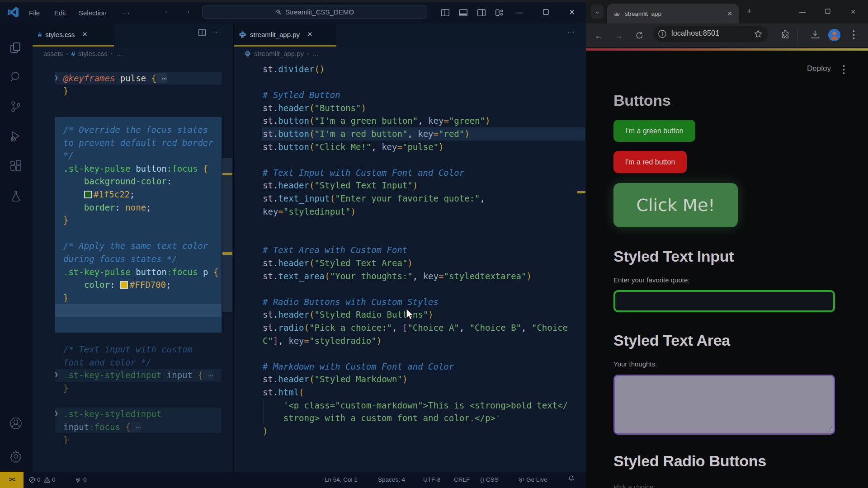 This screenshot has height=488, width=868. Describe the element at coordinates (483, 480) in the screenshot. I see `braces-icon: {}` at that location.